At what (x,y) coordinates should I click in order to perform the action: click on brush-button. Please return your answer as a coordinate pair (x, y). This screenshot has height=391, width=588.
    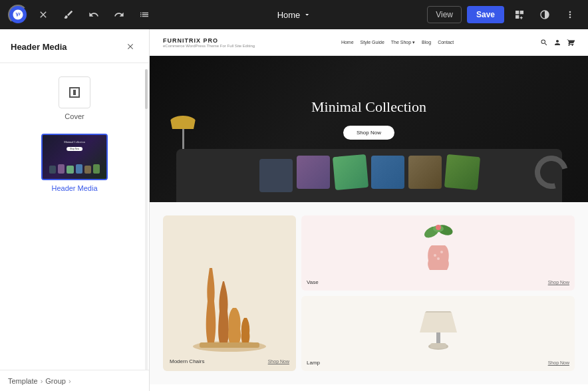
    Looking at the image, I should click on (69, 15).